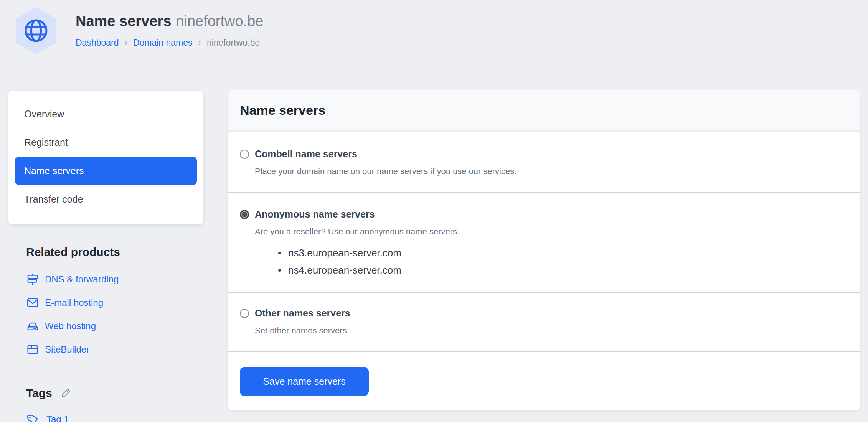 This screenshot has height=422, width=868. Describe the element at coordinates (33, 417) in the screenshot. I see `tag-icon` at that location.